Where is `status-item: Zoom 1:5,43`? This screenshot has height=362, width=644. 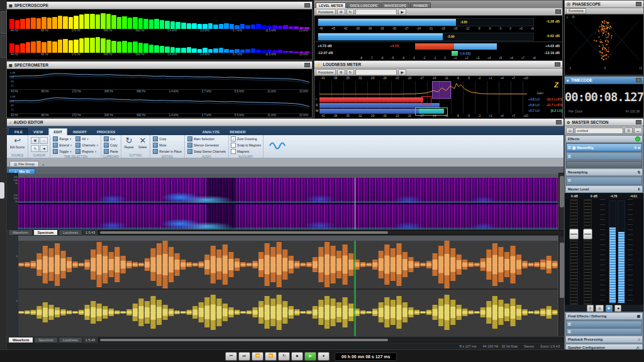 status-item: Zoom 1:5,43 is located at coordinates (550, 346).